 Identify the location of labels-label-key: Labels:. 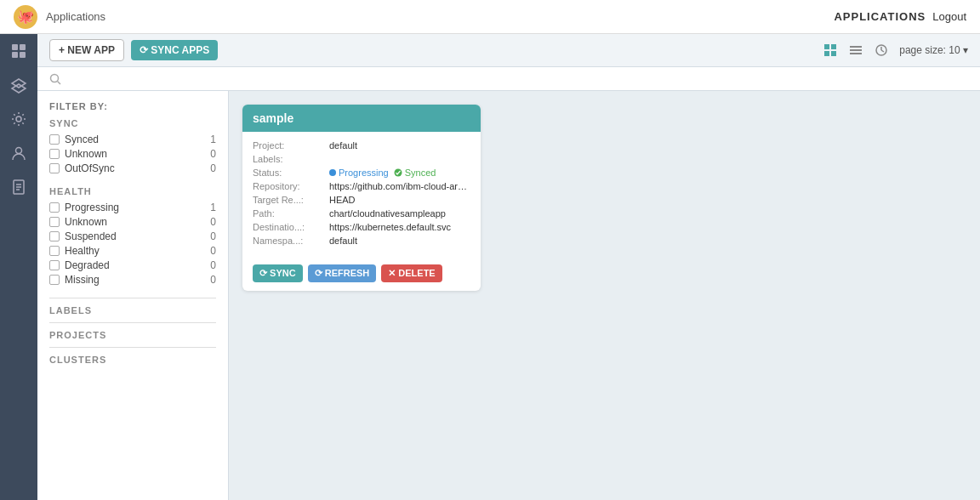
(291, 159).